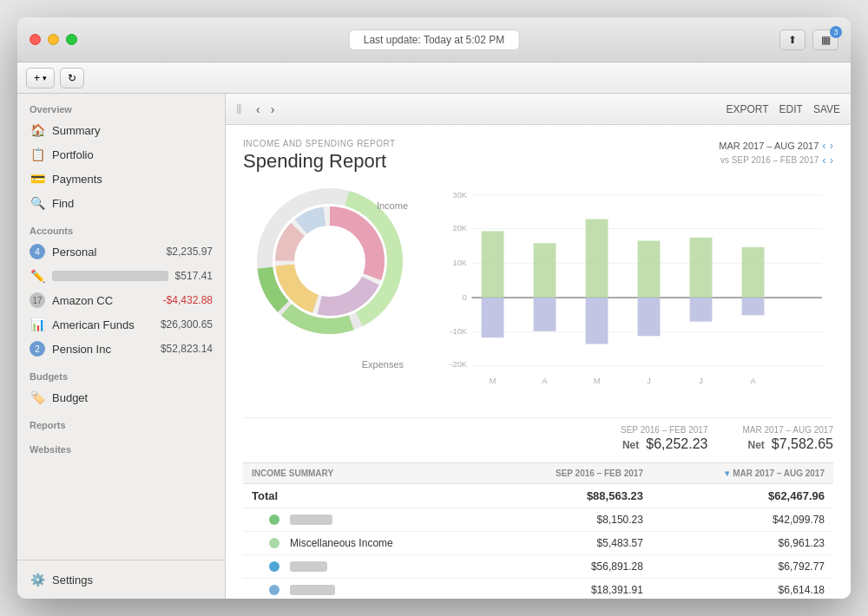 The height and width of the screenshot is (616, 868). Describe the element at coordinates (37, 154) in the screenshot. I see `portfolio-icon: 📋` at that location.